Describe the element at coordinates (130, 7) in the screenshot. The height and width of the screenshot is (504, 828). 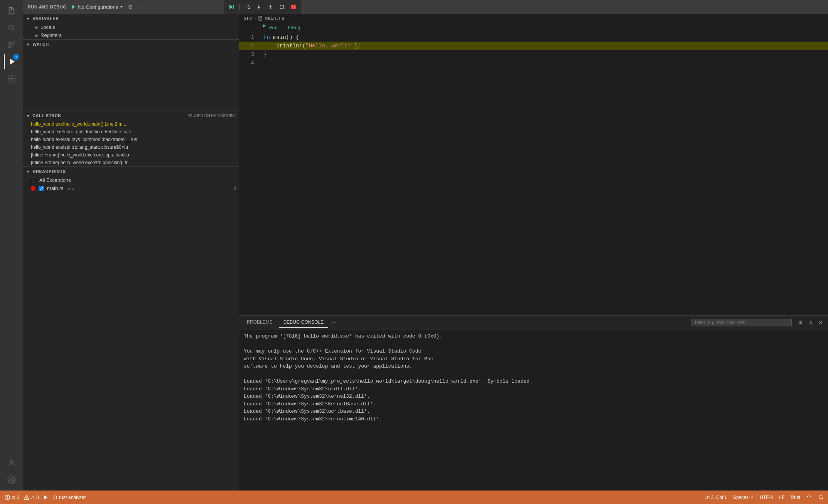
I see `gear-icon: ⚙` at that location.